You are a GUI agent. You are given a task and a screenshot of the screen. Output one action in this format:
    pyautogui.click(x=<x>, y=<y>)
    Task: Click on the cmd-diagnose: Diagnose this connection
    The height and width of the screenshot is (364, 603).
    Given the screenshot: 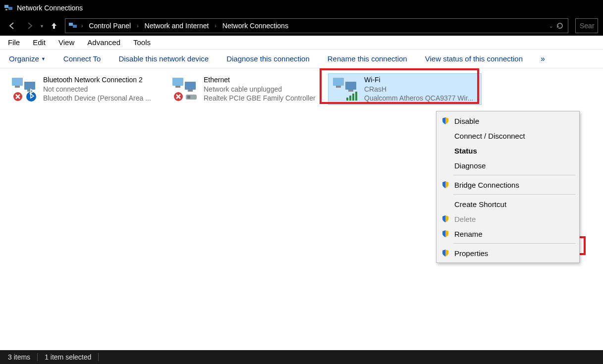 What is the action you would take?
    pyautogui.click(x=268, y=58)
    